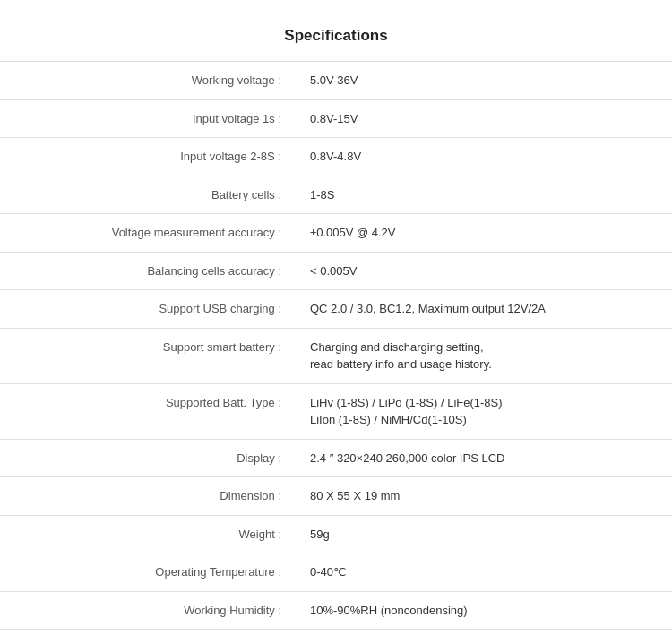 Image resolution: width=672 pixels, height=643 pixels. Describe the element at coordinates (484, 459) in the screenshot. I see `spec-value: 2.4 ″ 320×240 260,000 color IPS LCD` at that location.